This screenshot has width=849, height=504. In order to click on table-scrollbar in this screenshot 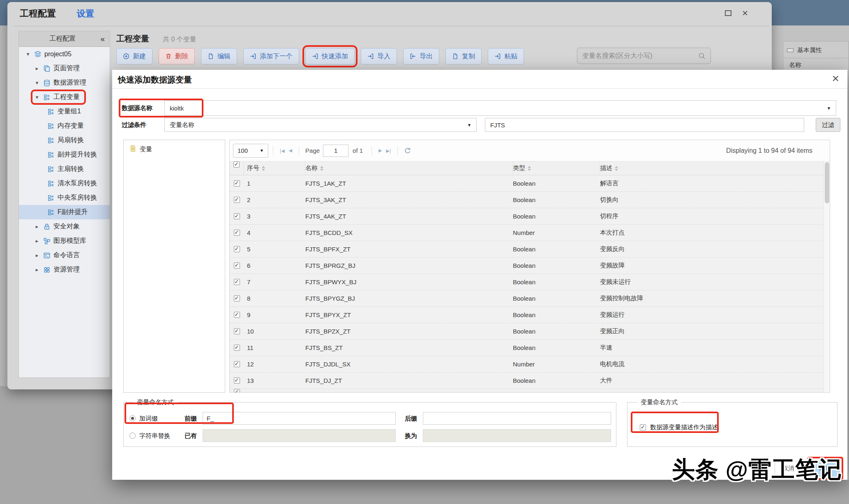, I will do `click(827, 277)`.